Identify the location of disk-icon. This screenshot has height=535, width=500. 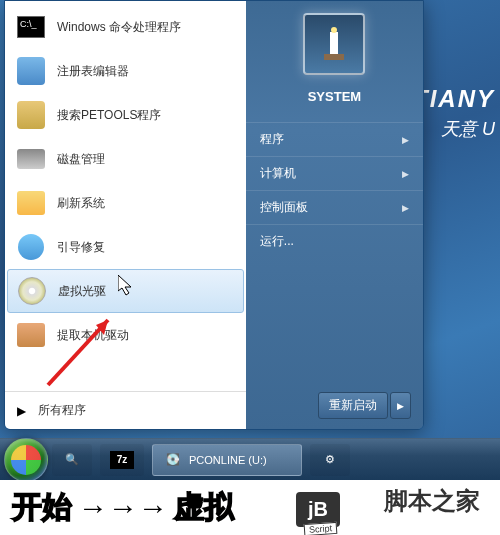
(31, 159).